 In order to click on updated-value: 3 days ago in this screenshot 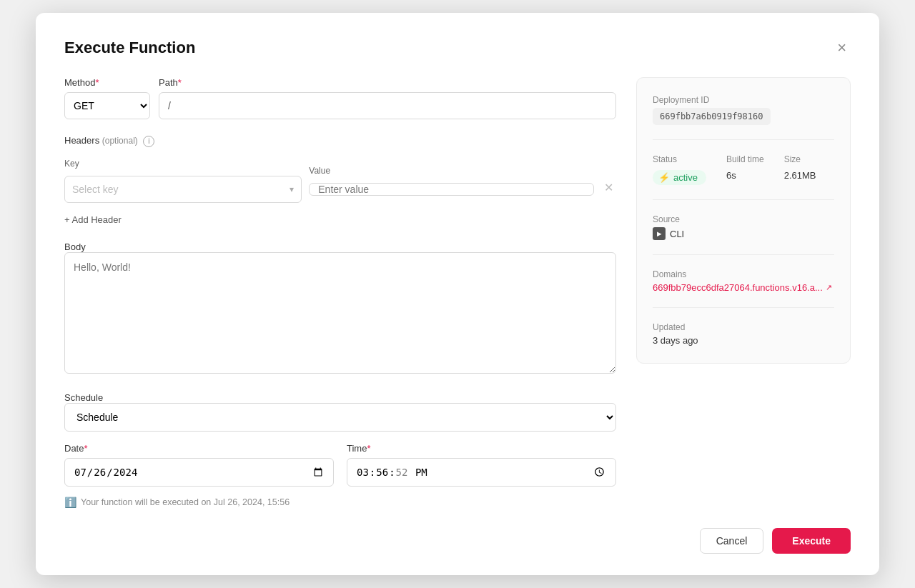, I will do `click(743, 340)`.